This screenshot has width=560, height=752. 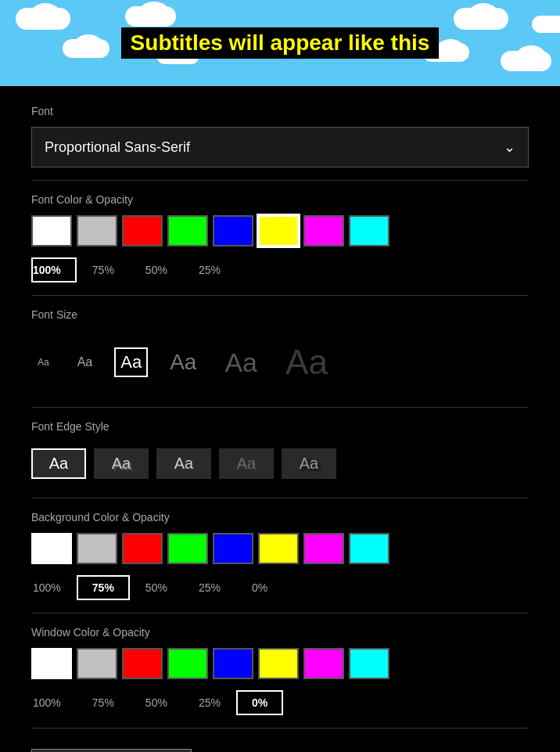 I want to click on preview-subtitle-text: Subtitles will appear like this, so click(x=280, y=43).